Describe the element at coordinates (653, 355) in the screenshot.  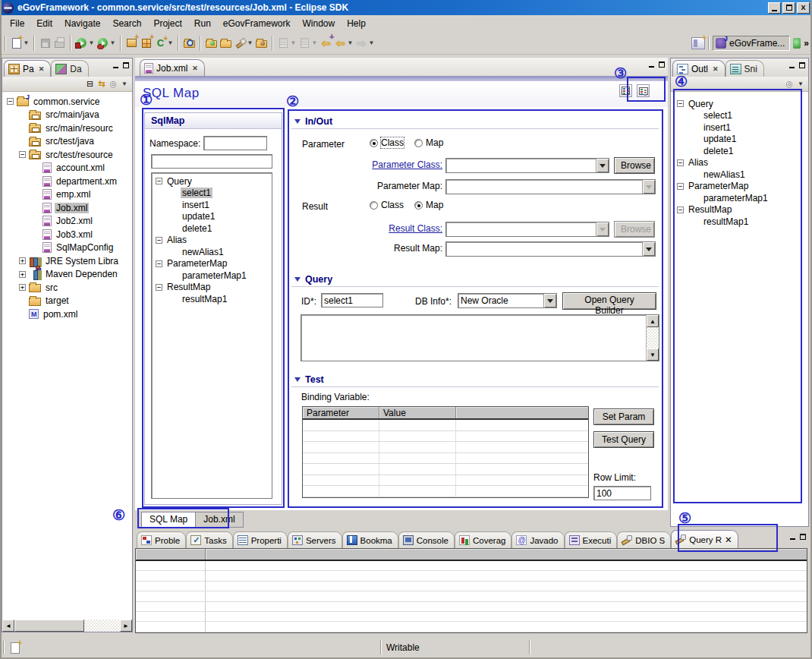
I see `scroll-down-icon: ▼` at that location.